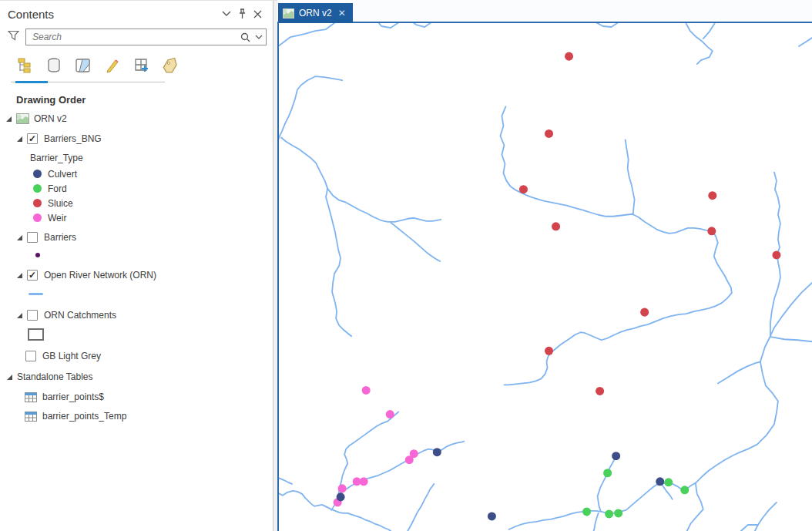  Describe the element at coordinates (14, 37) in the screenshot. I see `filter-icon` at that location.